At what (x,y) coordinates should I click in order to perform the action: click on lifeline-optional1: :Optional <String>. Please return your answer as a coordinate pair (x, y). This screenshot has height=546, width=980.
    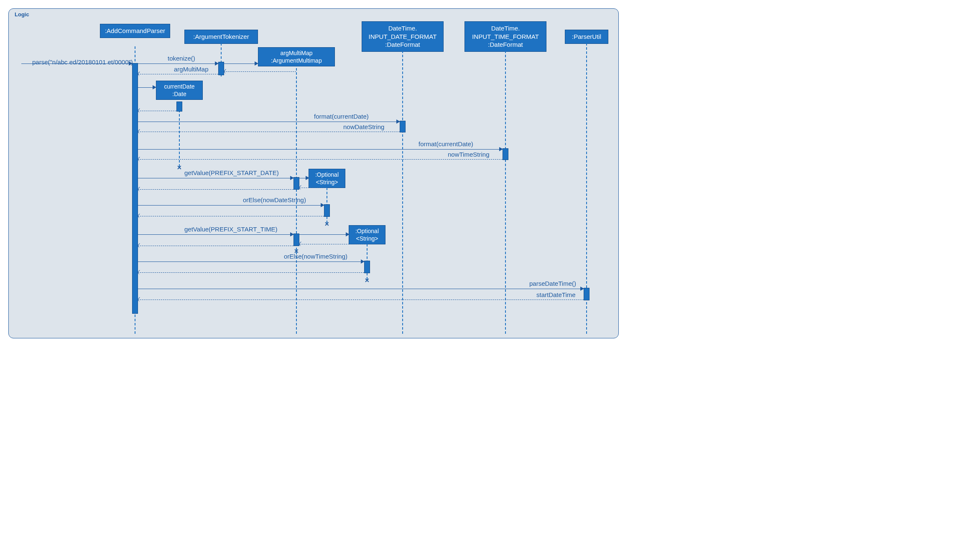
    Looking at the image, I should click on (327, 178).